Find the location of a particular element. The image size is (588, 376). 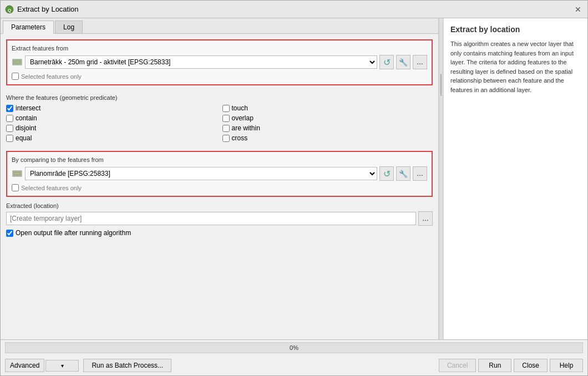

window-title: Extract by Location is located at coordinates (48, 9).